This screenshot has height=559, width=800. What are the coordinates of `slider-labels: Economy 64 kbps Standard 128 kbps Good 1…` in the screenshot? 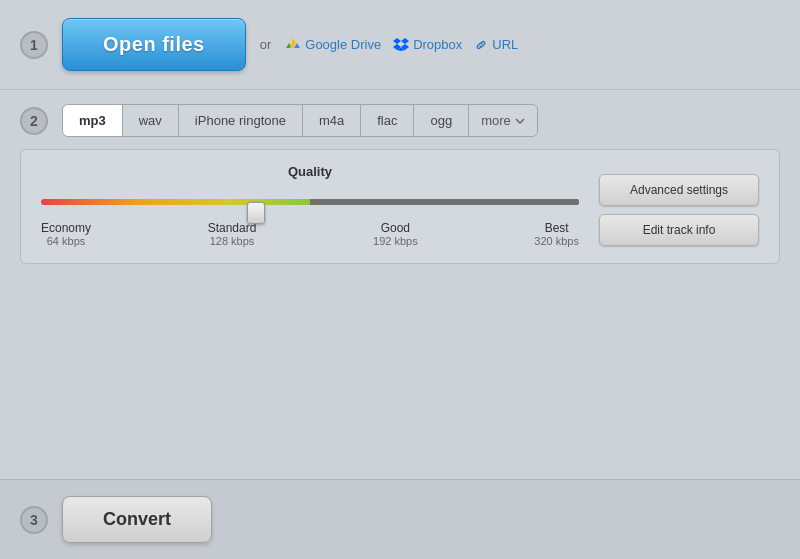 It's located at (310, 234).